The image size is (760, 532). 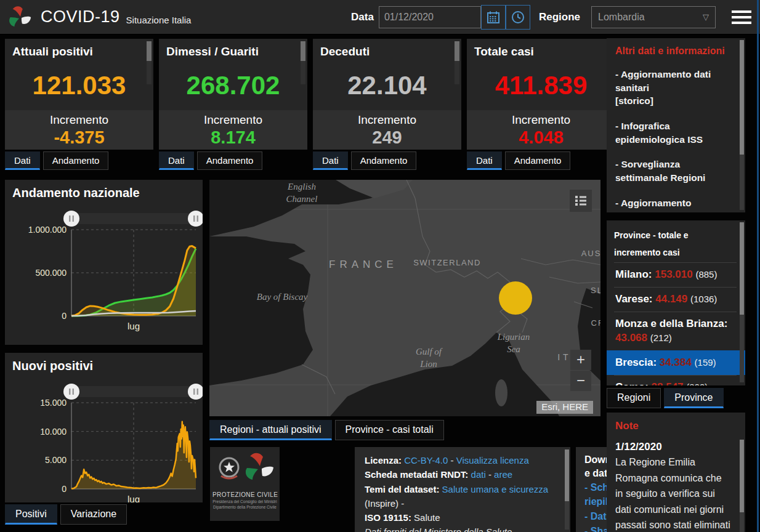 What do you see at coordinates (384, 161) in the screenshot?
I see `card-2-tab-andamento: Andamento` at bounding box center [384, 161].